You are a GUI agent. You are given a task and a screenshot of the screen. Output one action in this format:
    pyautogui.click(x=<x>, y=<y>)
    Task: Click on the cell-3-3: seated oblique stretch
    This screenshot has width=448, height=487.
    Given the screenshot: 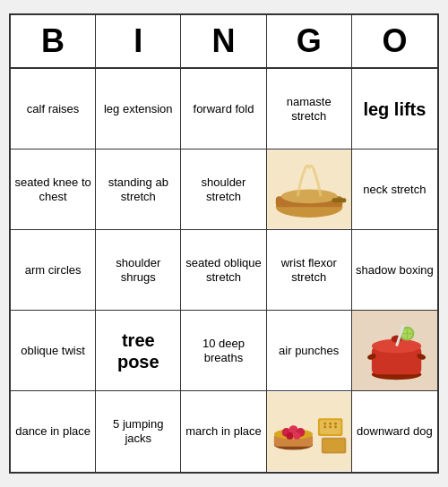 What is the action you would take?
    pyautogui.click(x=224, y=270)
    